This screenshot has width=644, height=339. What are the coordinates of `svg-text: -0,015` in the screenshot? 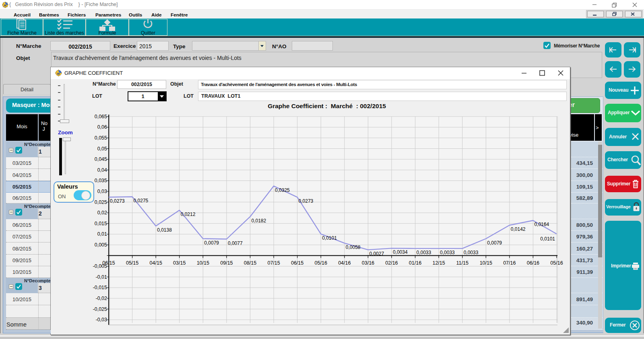 It's located at (100, 288).